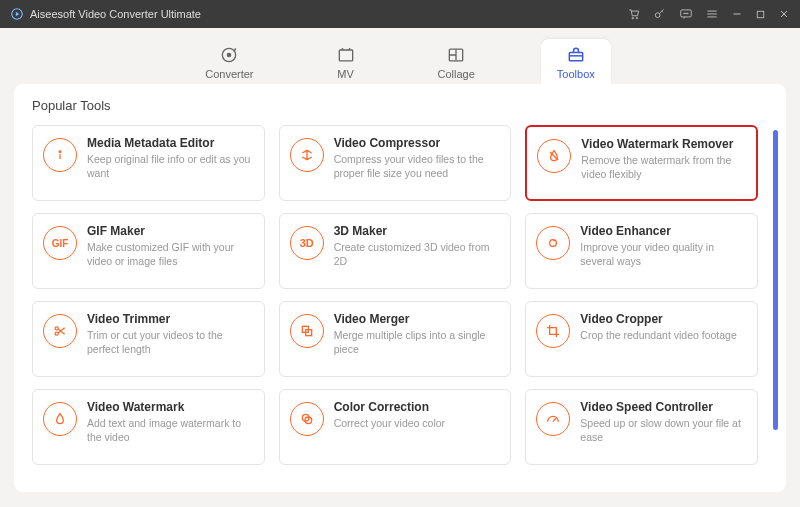 The height and width of the screenshot is (507, 800). I want to click on tool-desc: Make customized GIF with your video or i…, so click(170, 254).